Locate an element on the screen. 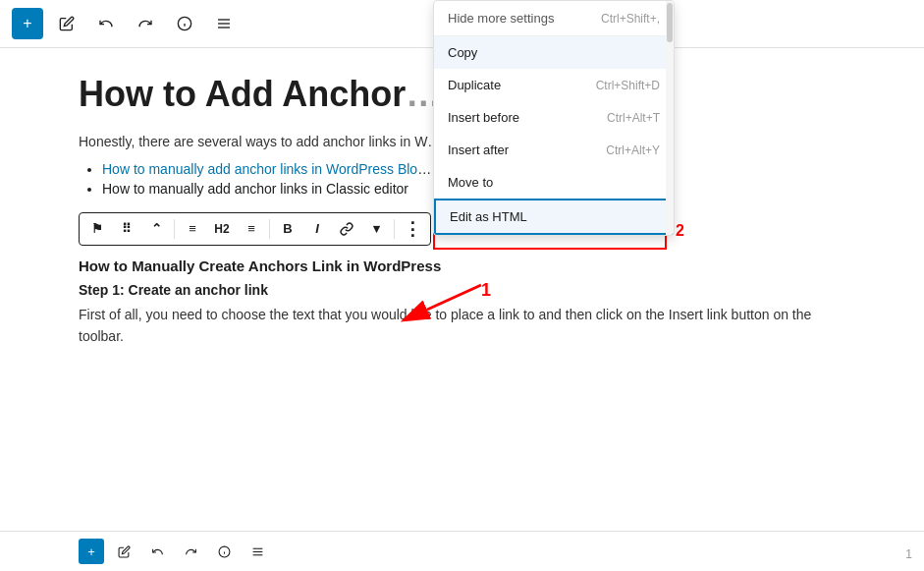 The width and height of the screenshot is (924, 571). menu-button is located at coordinates (224, 24).